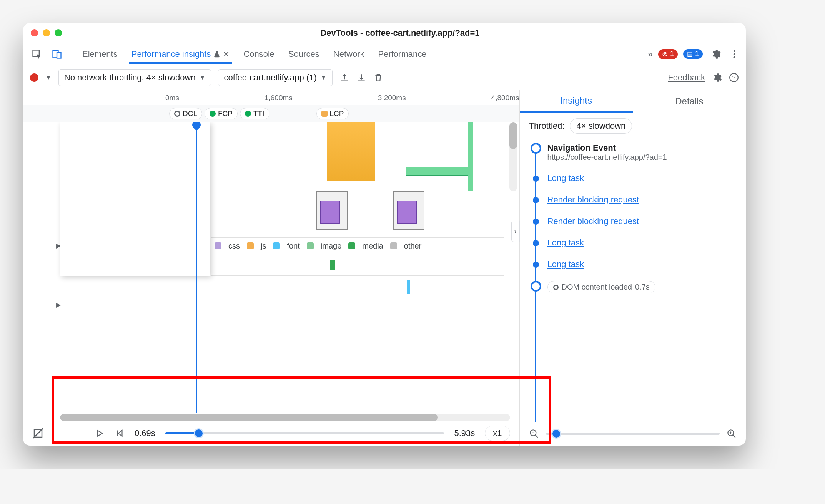 This screenshot has width=825, height=504. What do you see at coordinates (384, 33) in the screenshot?
I see `window-titlebar: DevTools - coffee-cart.netlify.app/?ad=1` at bounding box center [384, 33].